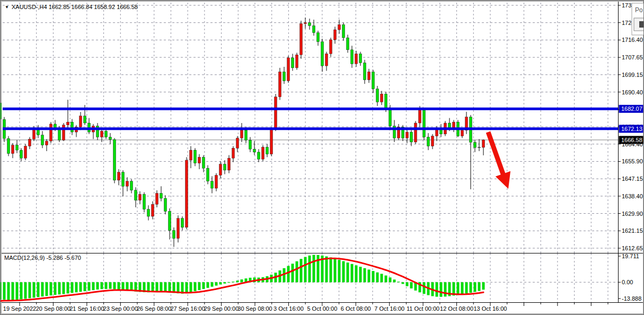 This screenshot has height=315, width=644. I want to click on macd-axis-label: -13.888, so click(632, 299).